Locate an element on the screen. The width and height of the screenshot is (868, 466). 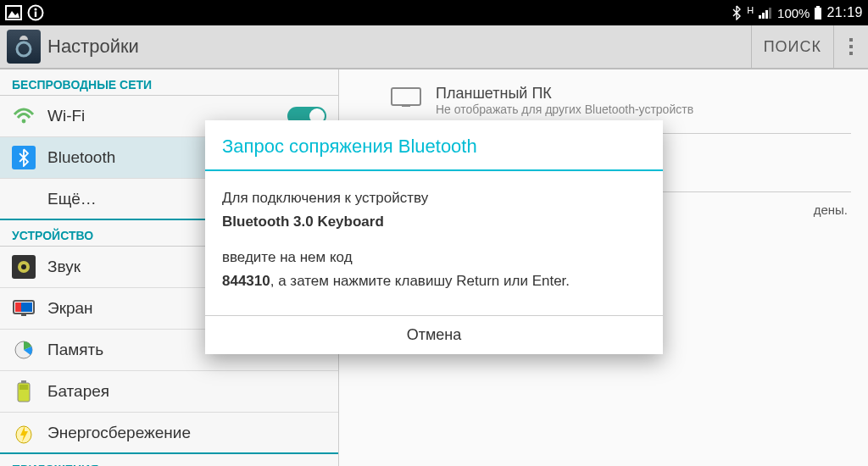
power-saving-icon is located at coordinates (24, 433).